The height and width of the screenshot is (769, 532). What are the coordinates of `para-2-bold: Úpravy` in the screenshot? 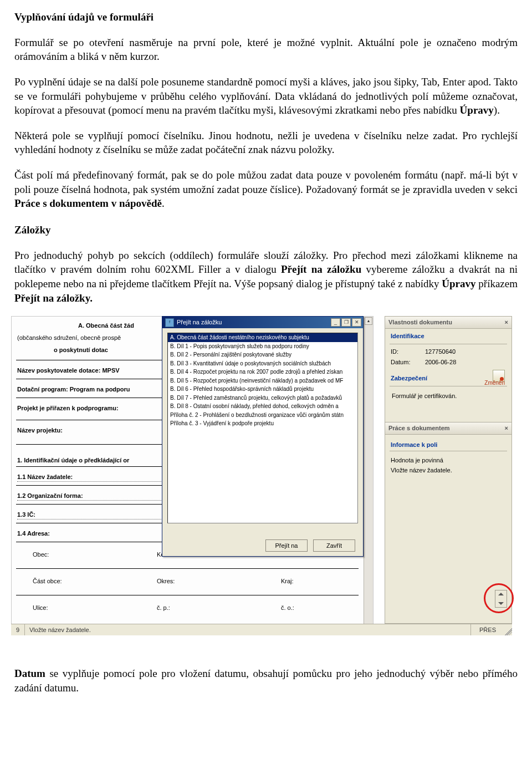 It's located at (477, 110).